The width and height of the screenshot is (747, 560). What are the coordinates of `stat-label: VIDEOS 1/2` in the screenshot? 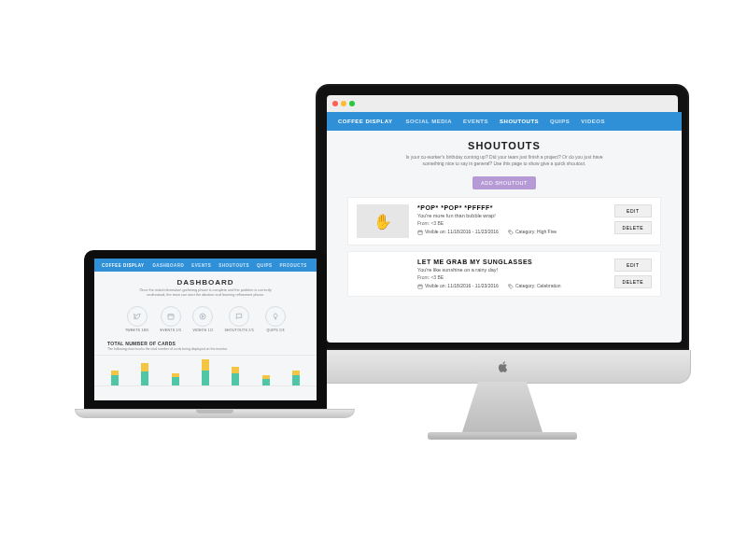 It's located at (203, 330).